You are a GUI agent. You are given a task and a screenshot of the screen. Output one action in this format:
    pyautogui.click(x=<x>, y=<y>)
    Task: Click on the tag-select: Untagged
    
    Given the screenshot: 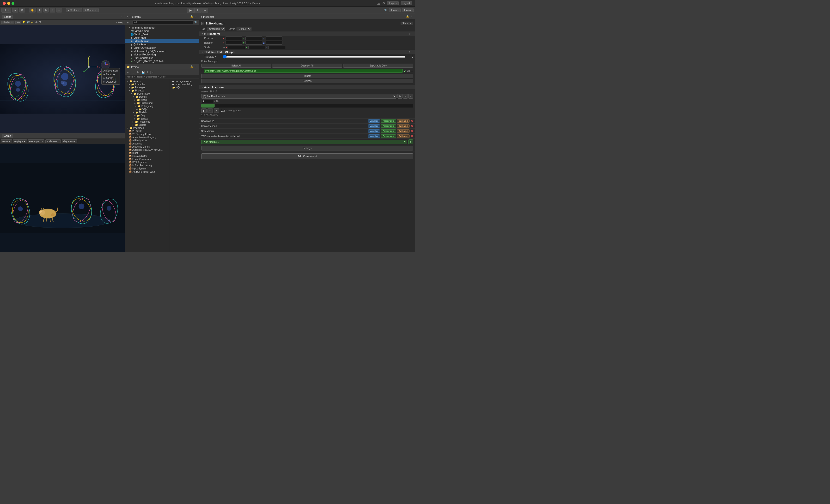 What is the action you would take?
    pyautogui.click(x=216, y=29)
    